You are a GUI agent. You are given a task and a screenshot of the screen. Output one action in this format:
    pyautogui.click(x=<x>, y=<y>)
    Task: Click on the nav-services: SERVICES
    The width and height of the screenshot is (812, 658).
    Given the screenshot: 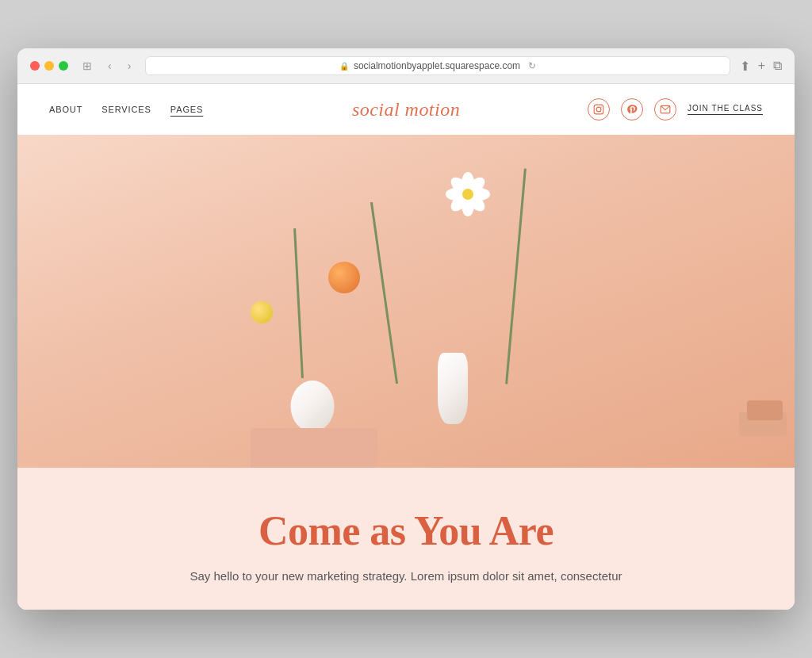 What is the action you would take?
    pyautogui.click(x=126, y=109)
    